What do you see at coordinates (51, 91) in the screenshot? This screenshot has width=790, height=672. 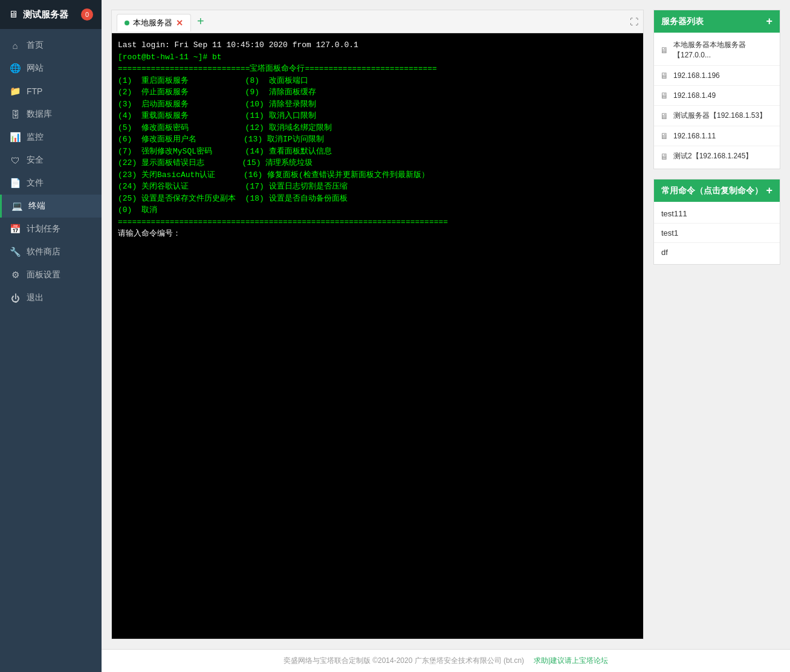 I see `sidebar-item-ftp: 📁FTP` at bounding box center [51, 91].